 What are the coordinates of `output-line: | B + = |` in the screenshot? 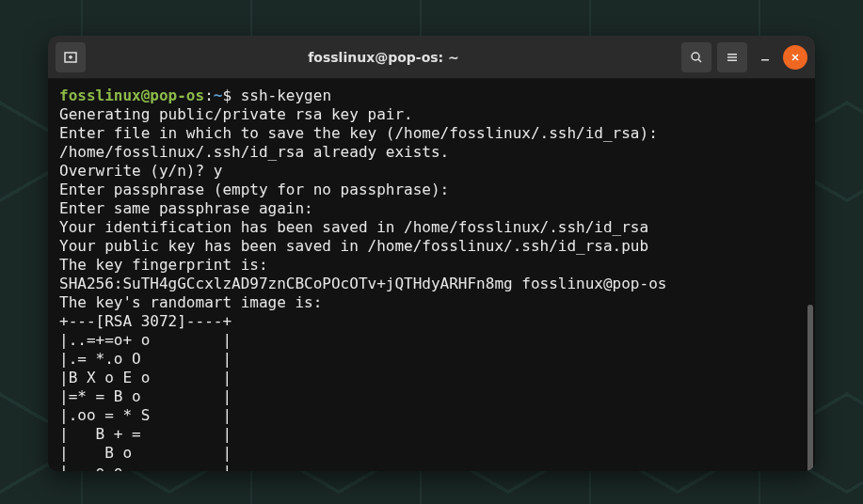 It's located at (145, 434).